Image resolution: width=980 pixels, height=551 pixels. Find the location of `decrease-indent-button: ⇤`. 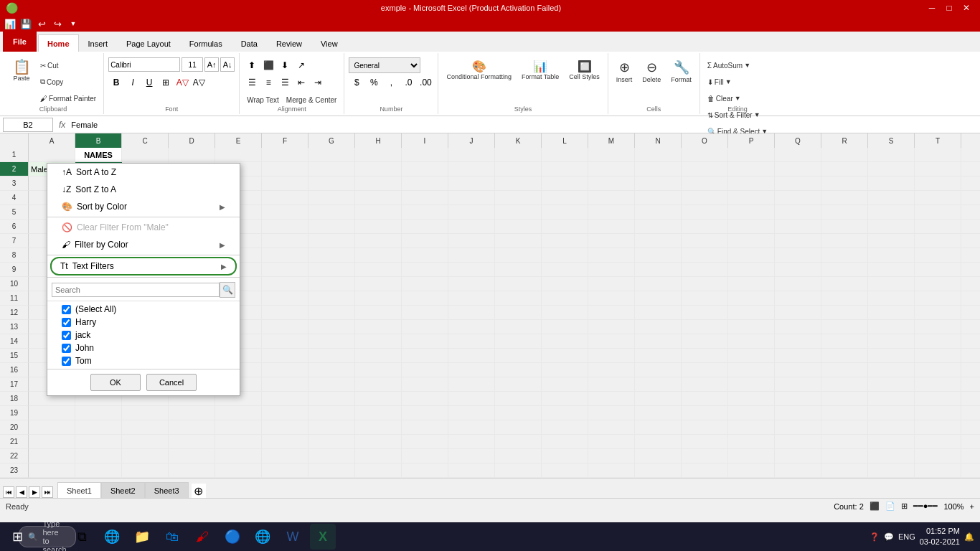

decrease-indent-button: ⇤ is located at coordinates (301, 83).